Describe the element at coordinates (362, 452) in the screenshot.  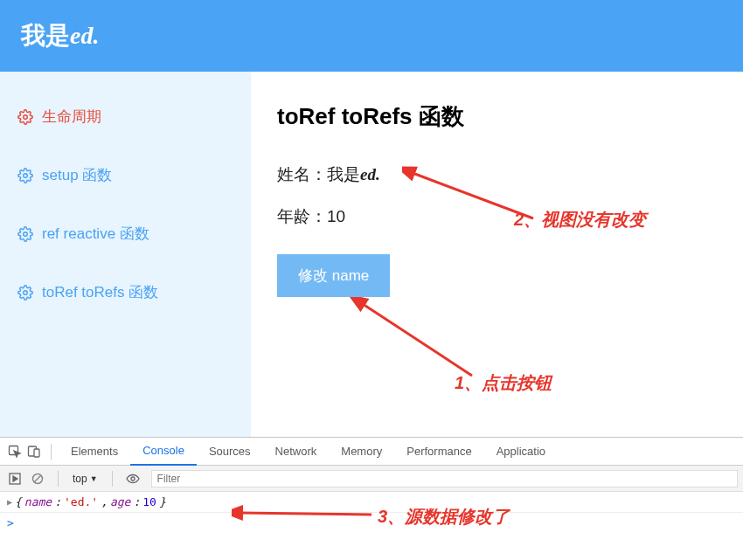
I see `tab-memory: Memory` at that location.